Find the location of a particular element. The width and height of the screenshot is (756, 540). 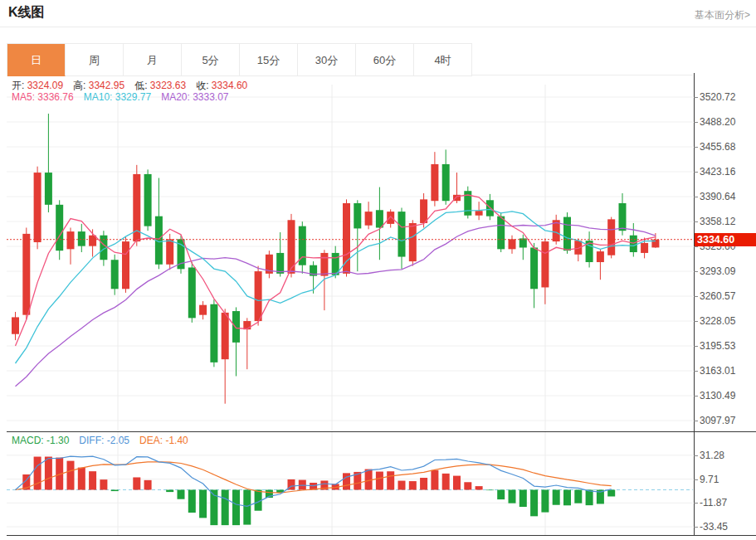

tab-period-7: 60分 is located at coordinates (385, 60).